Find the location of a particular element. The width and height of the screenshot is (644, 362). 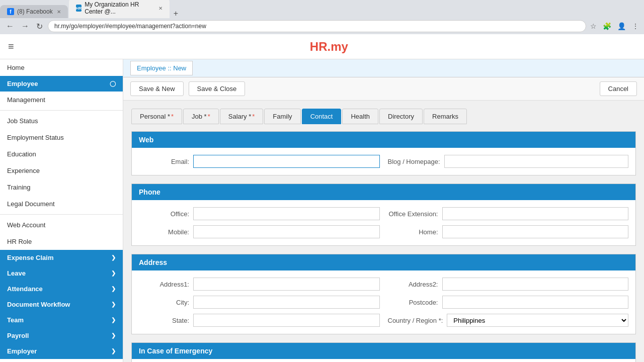

address2-label: Address2: is located at coordinates (413, 285).